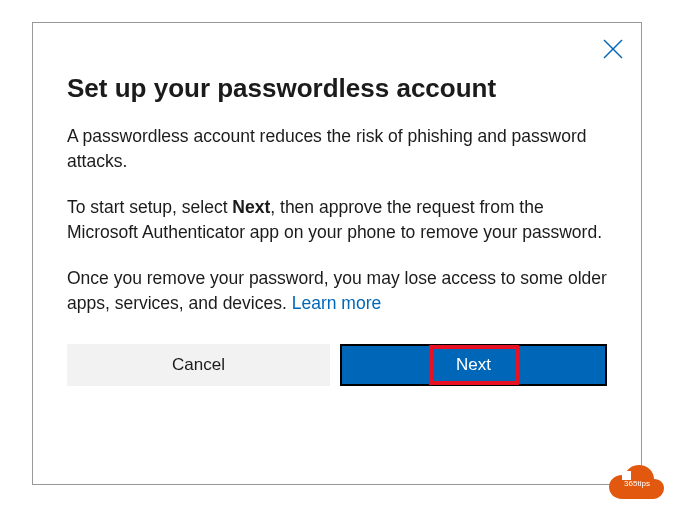 This screenshot has height=507, width=674. I want to click on next-button-label: Next, so click(474, 365).